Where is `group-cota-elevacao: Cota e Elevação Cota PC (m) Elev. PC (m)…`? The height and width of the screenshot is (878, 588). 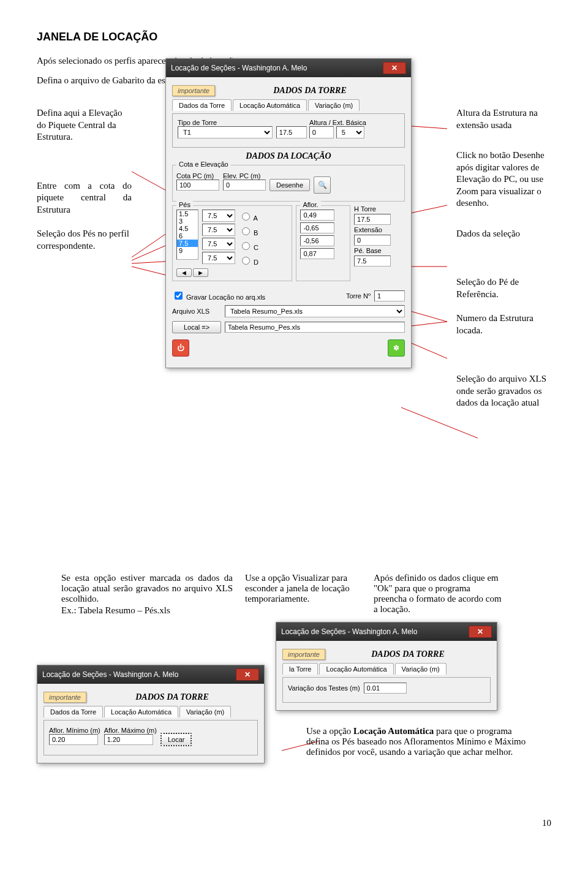
group-cota-elevacao: Cota e Elevação Cota PC (m) Elev. PC (m)… is located at coordinates (288, 183).